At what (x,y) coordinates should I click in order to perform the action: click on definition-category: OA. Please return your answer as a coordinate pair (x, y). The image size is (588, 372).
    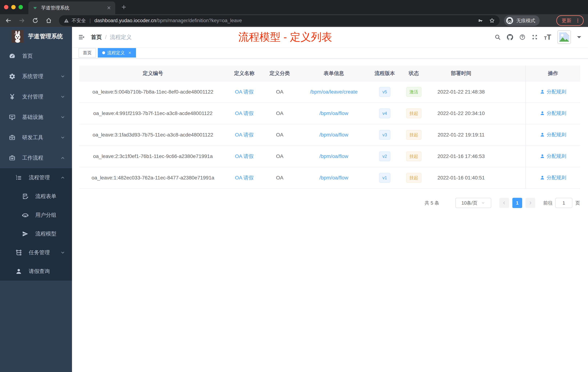
    Looking at the image, I should click on (280, 92).